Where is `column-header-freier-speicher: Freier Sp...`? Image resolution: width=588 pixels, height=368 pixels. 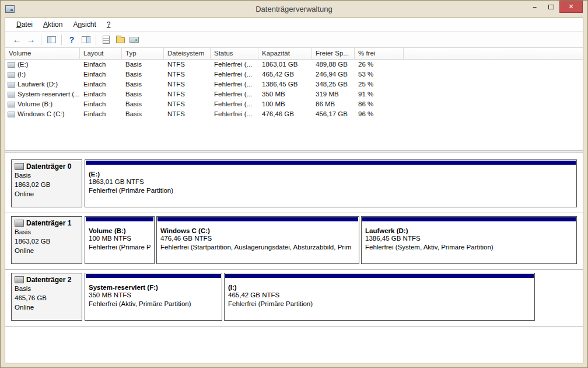
column-header-freier-speicher: Freier Sp... is located at coordinates (334, 54).